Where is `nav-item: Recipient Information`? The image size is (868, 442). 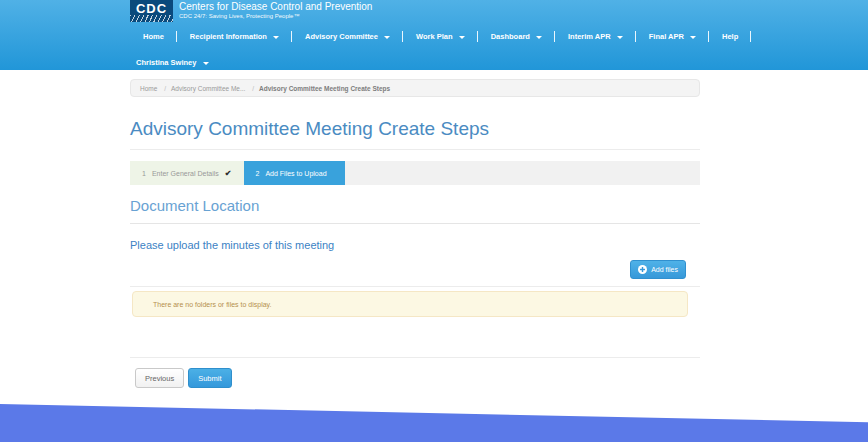 nav-item: Recipient Information is located at coordinates (234, 36).